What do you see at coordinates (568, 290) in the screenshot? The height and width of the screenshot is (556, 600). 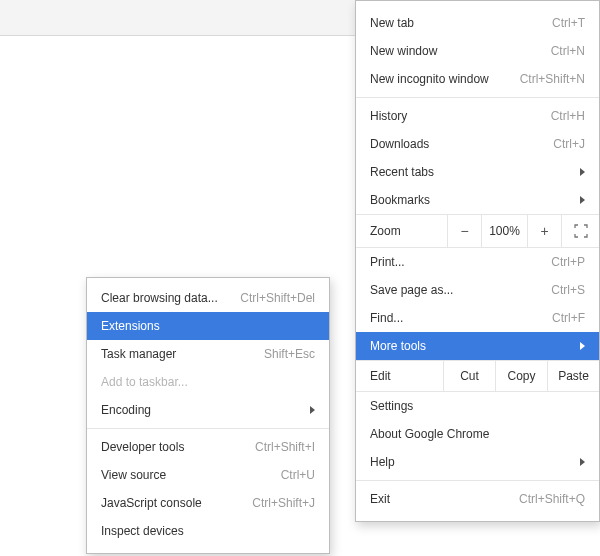 I see `menu-shortcut: Ctrl+S` at bounding box center [568, 290].